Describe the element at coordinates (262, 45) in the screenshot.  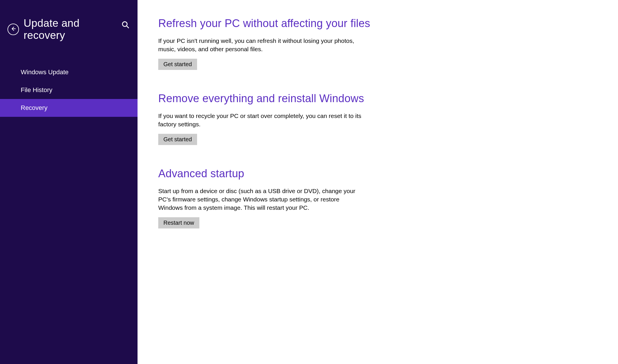
I see `section-description: If your PC isn't running well, you can r…` at that location.